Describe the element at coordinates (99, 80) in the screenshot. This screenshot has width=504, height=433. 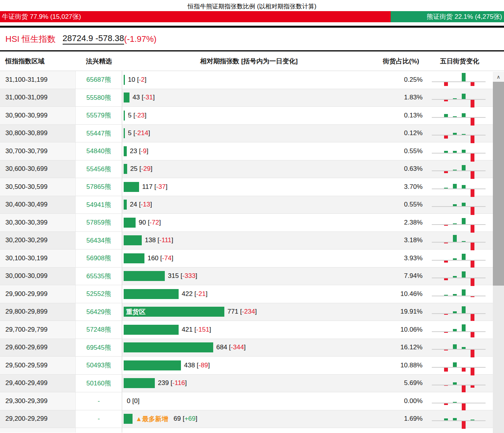
I see `cbbc-code-link: 65687熊` at that location.